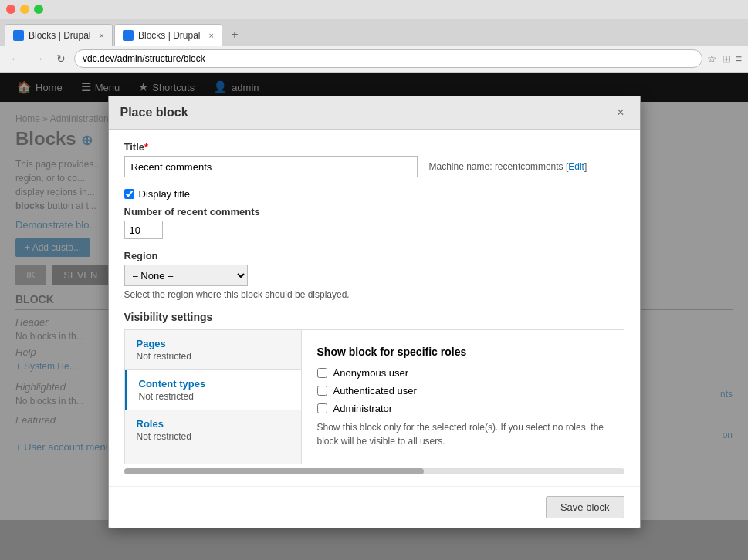 This screenshot has width=748, height=560. I want to click on region-field-group: Region – None – Header Help Highlighted …, so click(374, 275).